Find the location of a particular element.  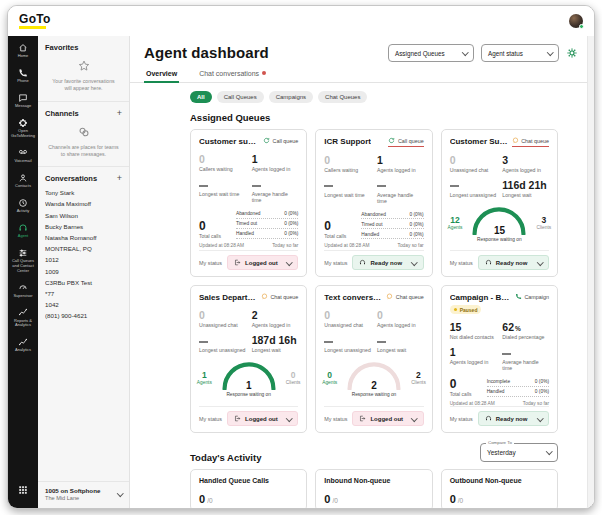

rail-item-reports-analytics: Reports & Analytics is located at coordinates (23, 318).